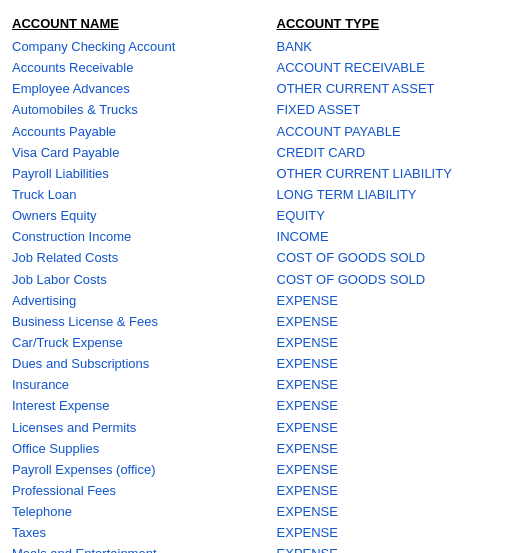  I want to click on table-row: Automobiles & TrucksFIXED ASSET, so click(252, 110).